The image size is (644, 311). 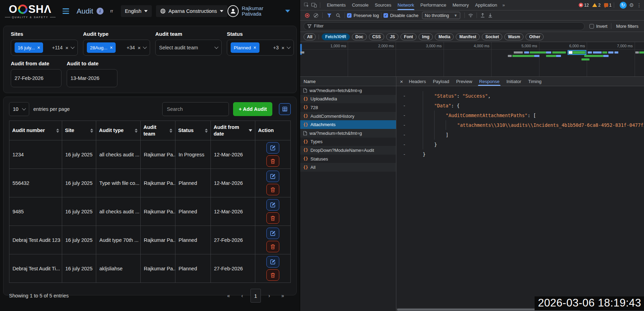 What do you see at coordinates (596, 5) in the screenshot?
I see `warning-badge: 2` at bounding box center [596, 5].